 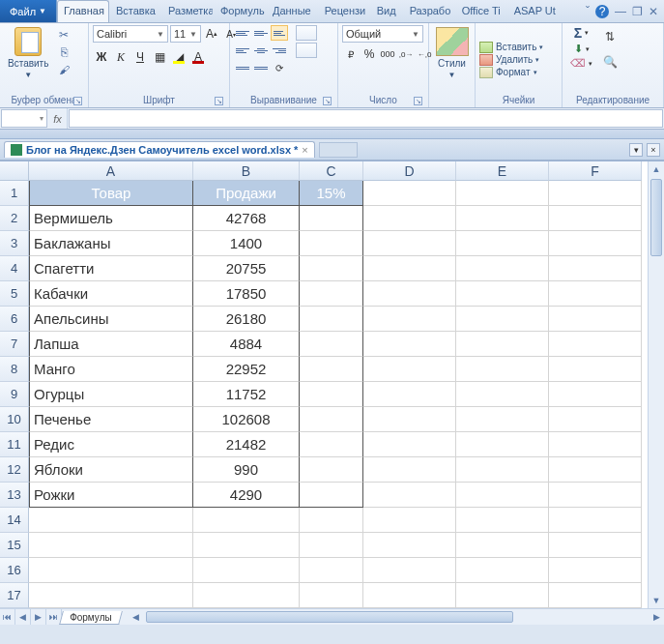 I want to click on ribbon-tab-6: Вид, so click(x=387, y=12).